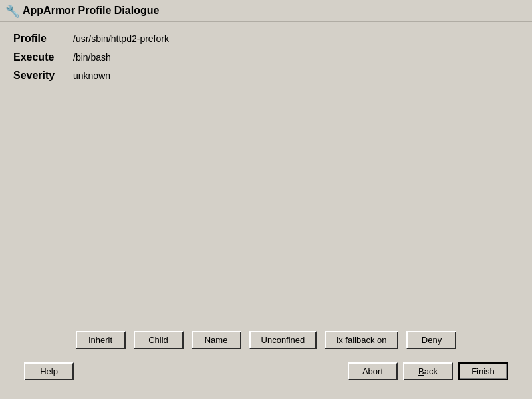 The height and width of the screenshot is (399, 532). Describe the element at coordinates (431, 340) in the screenshot. I see `deny-button: Deny` at that location.